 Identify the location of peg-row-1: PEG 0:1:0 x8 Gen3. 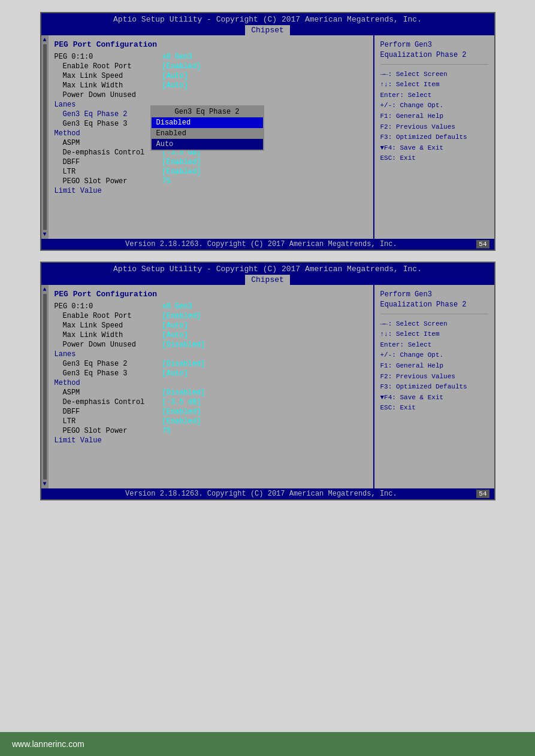
(211, 57).